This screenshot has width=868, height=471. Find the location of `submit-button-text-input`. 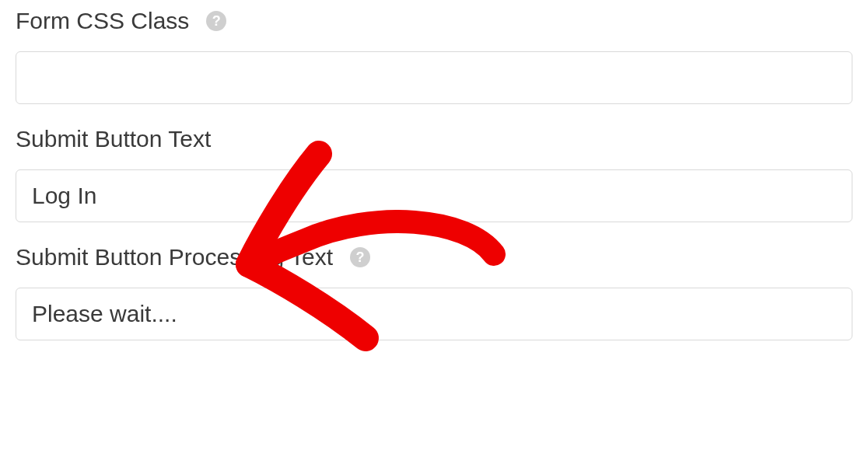

submit-button-text-input is located at coordinates (434, 196).